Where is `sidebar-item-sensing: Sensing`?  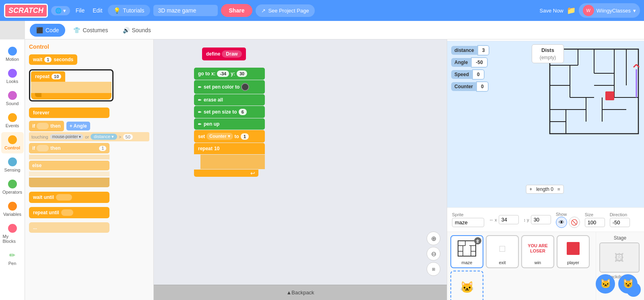 sidebar-item-sensing: Sensing is located at coordinates (12, 165).